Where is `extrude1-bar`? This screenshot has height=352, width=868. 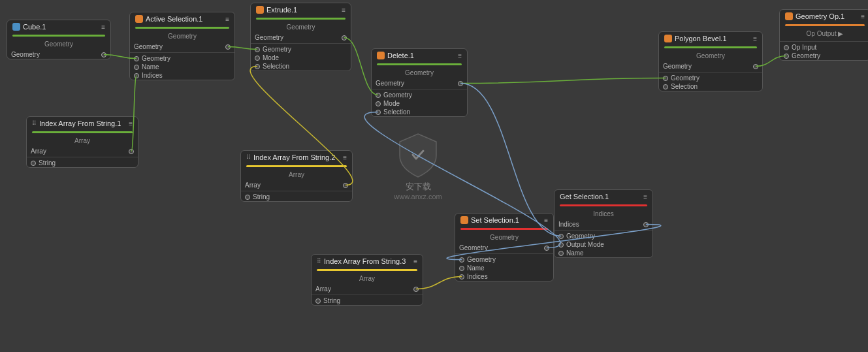 extrude1-bar is located at coordinates (300, 18).